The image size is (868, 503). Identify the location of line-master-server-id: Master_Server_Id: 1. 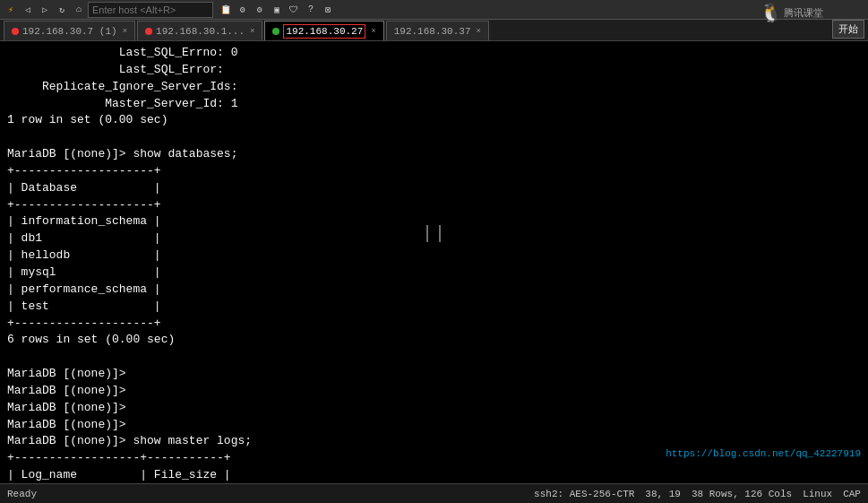
(122, 104).